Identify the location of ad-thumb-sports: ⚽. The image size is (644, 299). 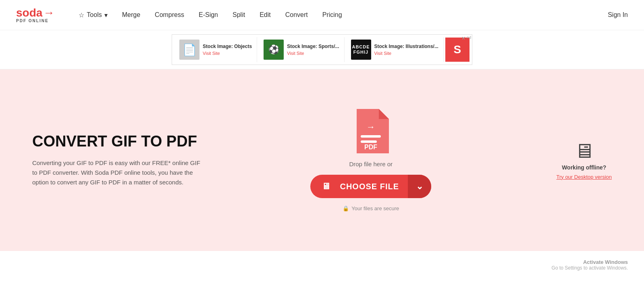
(274, 50).